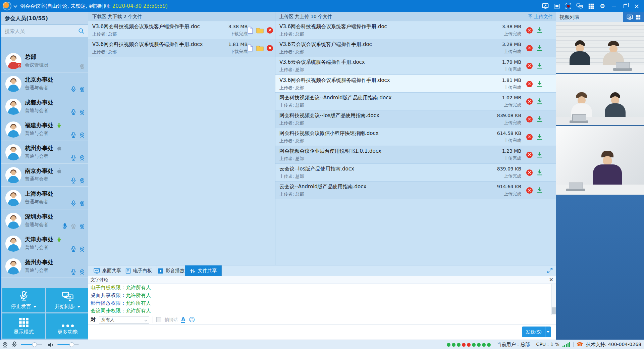  I want to click on message-input, so click(303, 332).